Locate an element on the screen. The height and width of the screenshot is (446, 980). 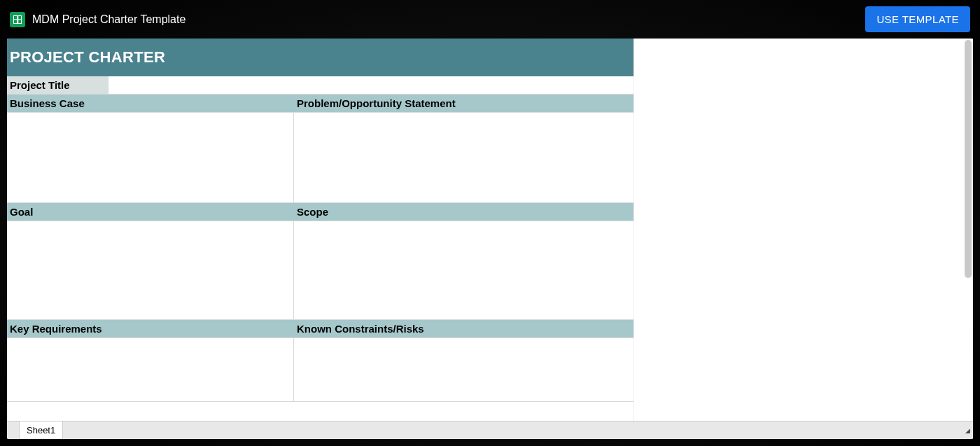
section-header-row-1: Business Case Problem/Opportunity Statem… is located at coordinates (321, 104).